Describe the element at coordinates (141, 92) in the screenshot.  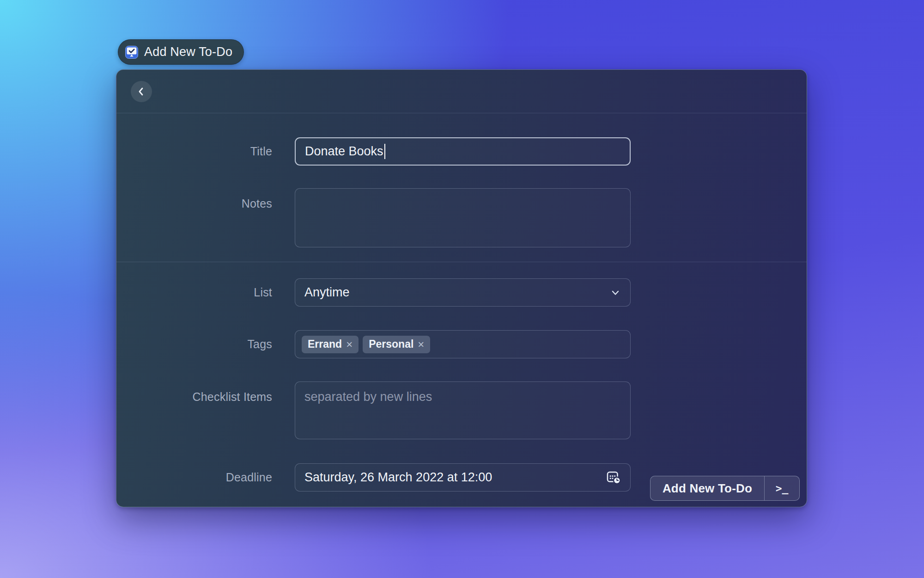
I see `back-button` at that location.